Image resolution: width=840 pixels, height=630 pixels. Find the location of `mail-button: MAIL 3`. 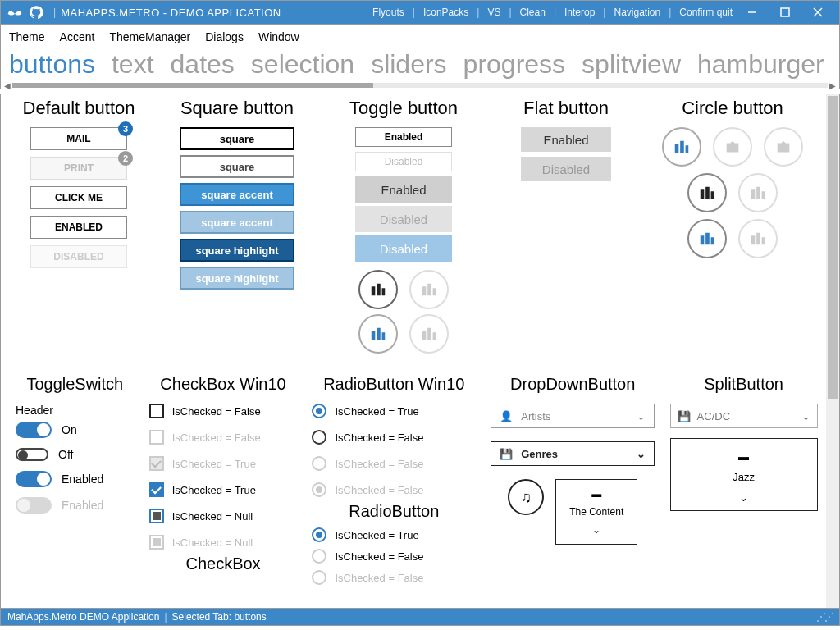

mail-button: MAIL 3 is located at coordinates (79, 139).